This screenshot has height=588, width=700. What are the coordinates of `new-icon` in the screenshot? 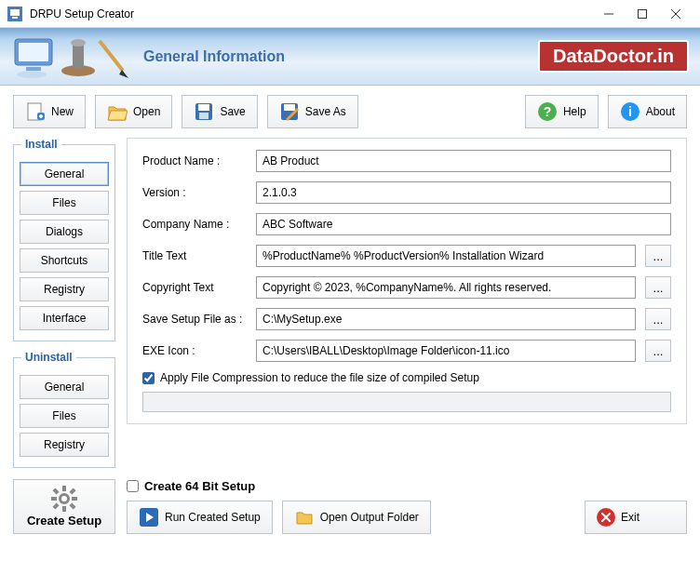 It's located at (35, 112).